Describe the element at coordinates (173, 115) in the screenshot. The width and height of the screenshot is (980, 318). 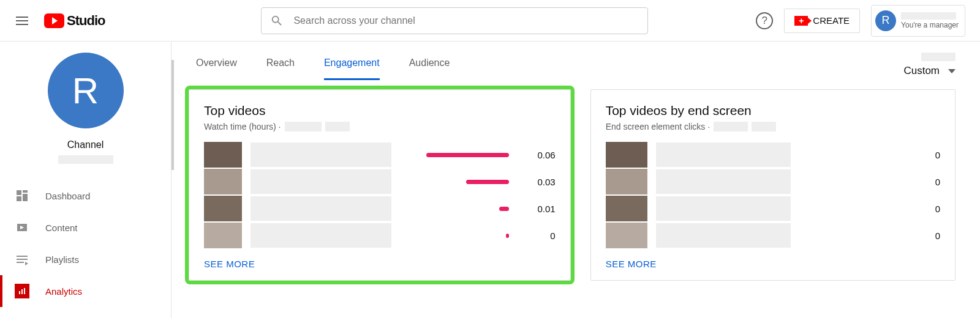
I see `scroll-indicator` at that location.